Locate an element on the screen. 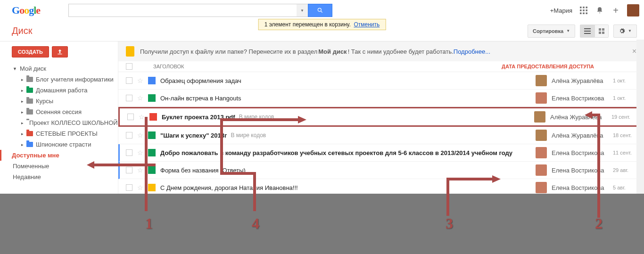 The height and width of the screenshot is (254, 644). file-row: ☆Форма без названия (Ответы)Елена Востри… is located at coordinates (381, 171).